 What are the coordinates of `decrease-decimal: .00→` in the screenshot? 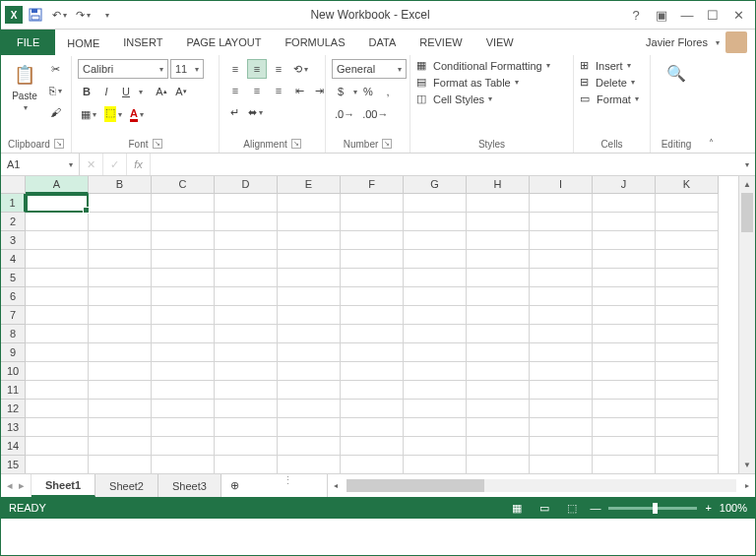 It's located at (375, 114).